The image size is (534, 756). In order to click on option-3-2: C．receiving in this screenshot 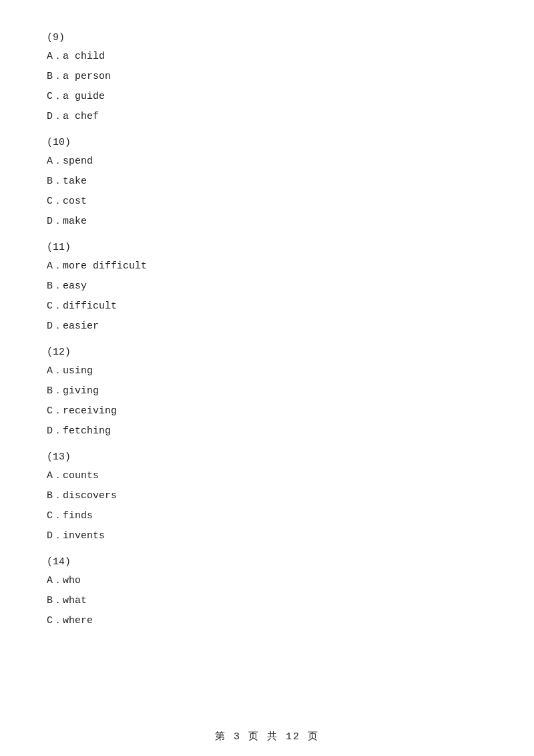, I will do `click(267, 411)`.